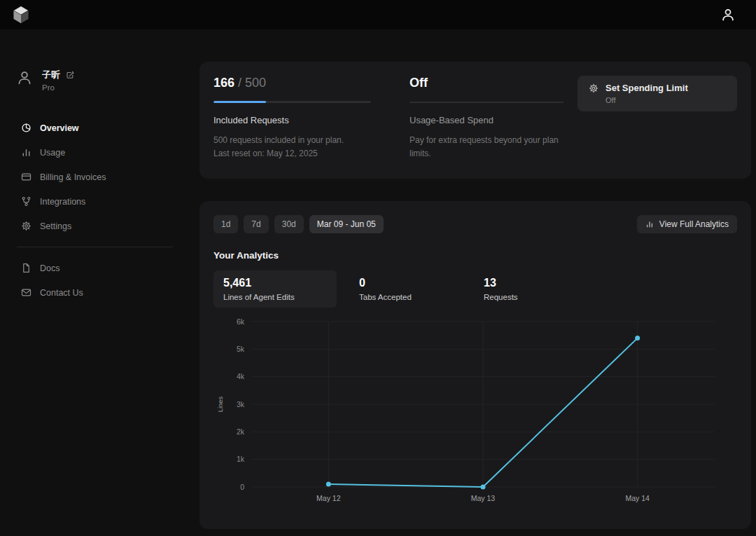  I want to click on mail-icon, so click(27, 293).